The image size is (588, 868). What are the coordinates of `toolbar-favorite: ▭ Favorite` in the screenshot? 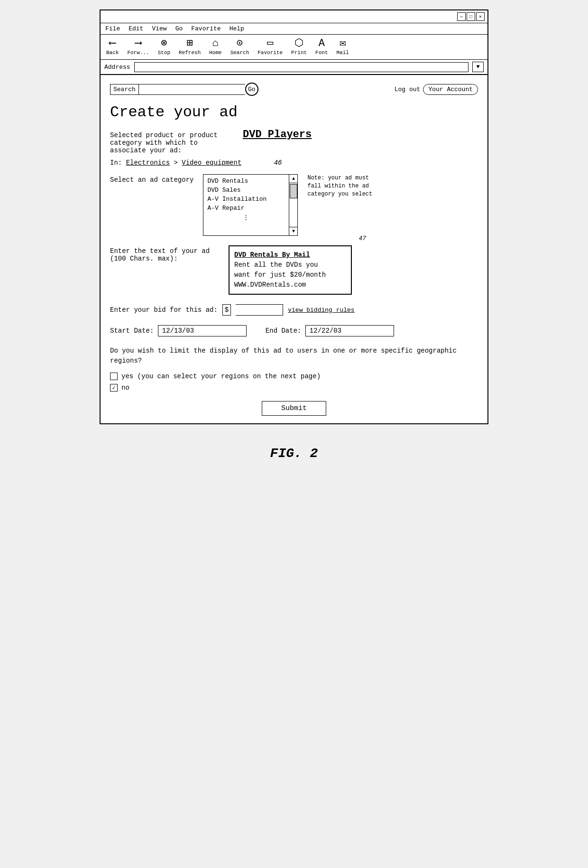 It's located at (270, 47).